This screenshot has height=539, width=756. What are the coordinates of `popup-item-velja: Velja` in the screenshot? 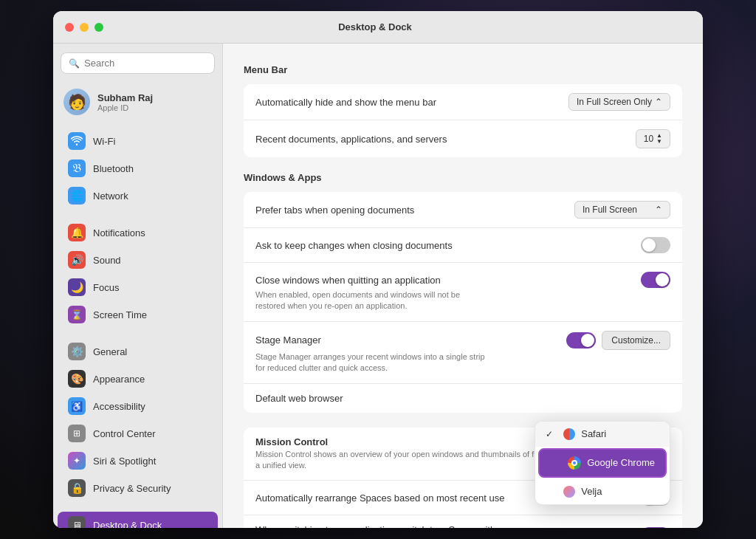 It's located at (602, 492).